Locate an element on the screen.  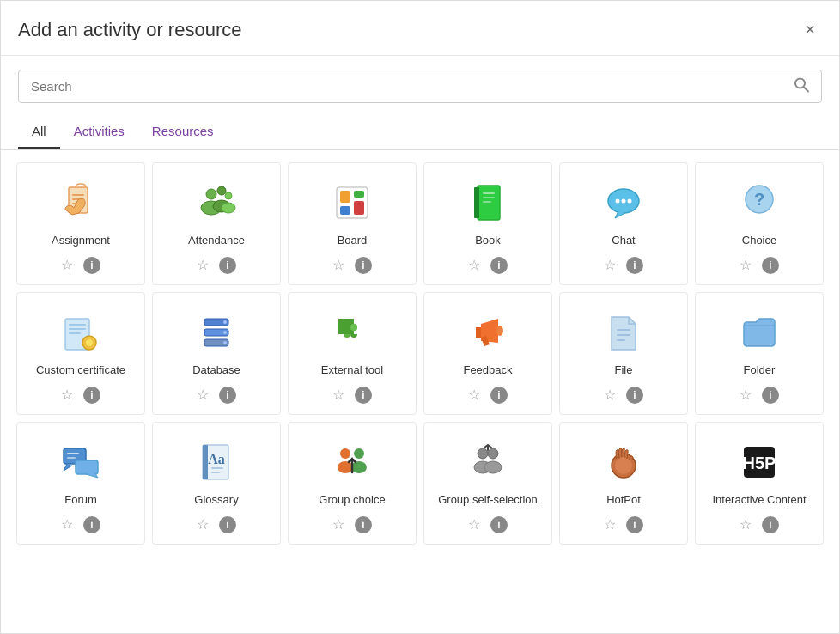
feedback-star: ☆ is located at coordinates (474, 395).